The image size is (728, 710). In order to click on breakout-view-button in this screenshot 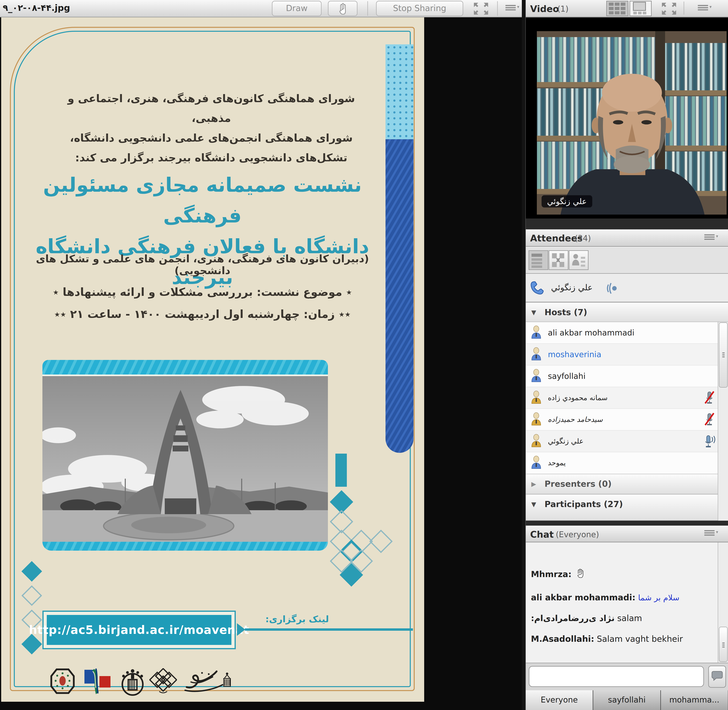, I will do `click(559, 260)`.